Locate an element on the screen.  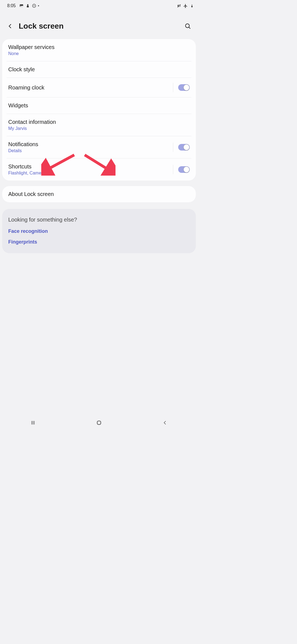
link-fingerprints: Fingerprints is located at coordinates (99, 242).